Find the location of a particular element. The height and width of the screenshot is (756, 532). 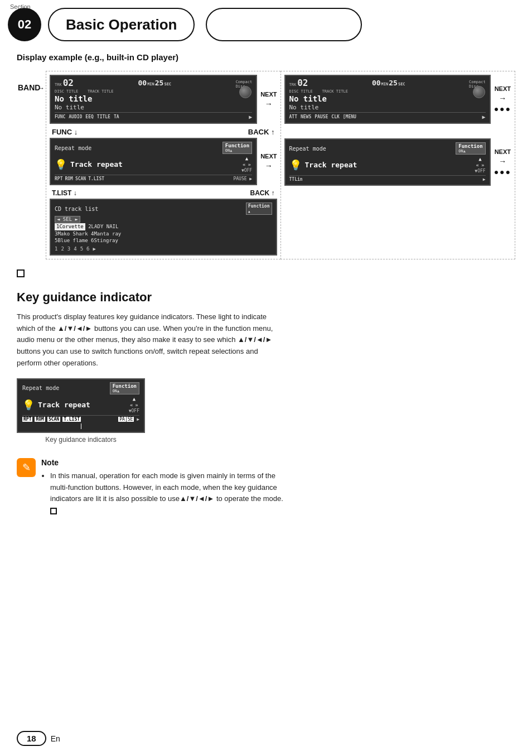

tlist-label-row: T.LIST ↓ is located at coordinates (65, 193).